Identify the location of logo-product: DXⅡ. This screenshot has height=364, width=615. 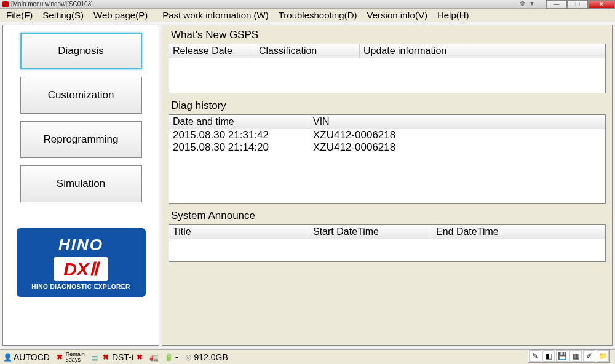
(81, 269).